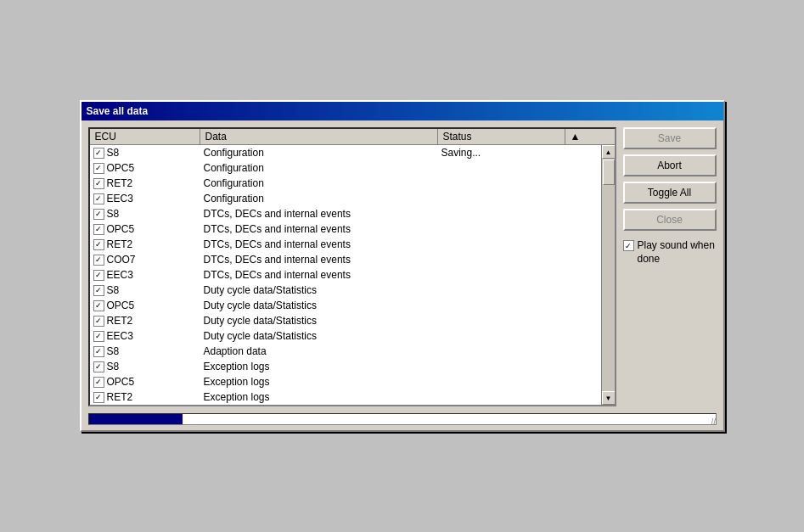 The height and width of the screenshot is (532, 804). What do you see at coordinates (121, 260) in the screenshot?
I see `ecu-value: COO7` at bounding box center [121, 260].